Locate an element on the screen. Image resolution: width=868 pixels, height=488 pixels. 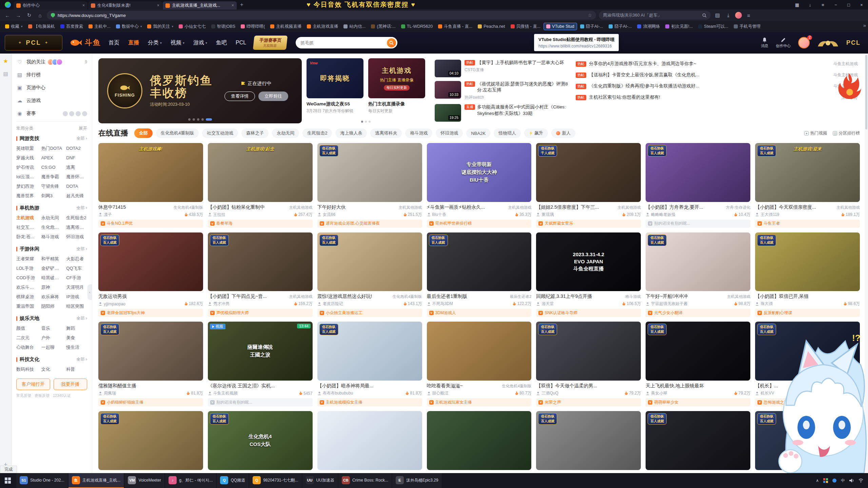
news-thumbnail: 19:25 is located at coordinates (448, 113).